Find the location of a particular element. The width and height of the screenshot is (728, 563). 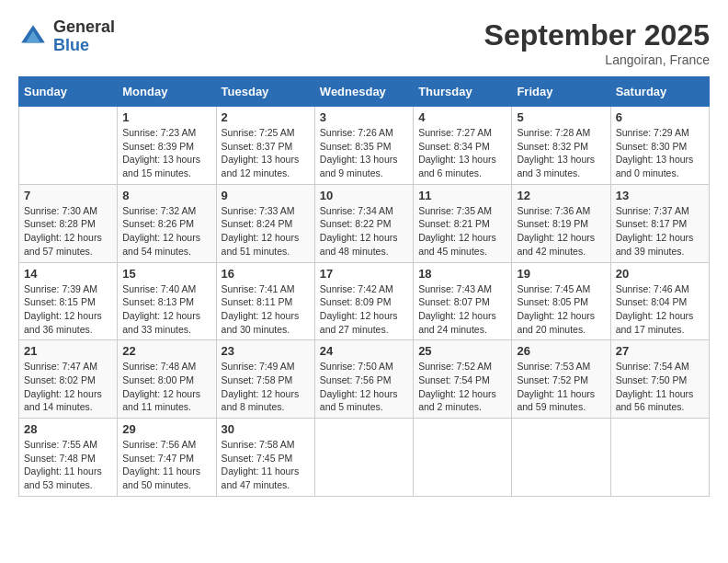

cell-text: Sunrise: 7:43 AM is located at coordinates (462, 289).